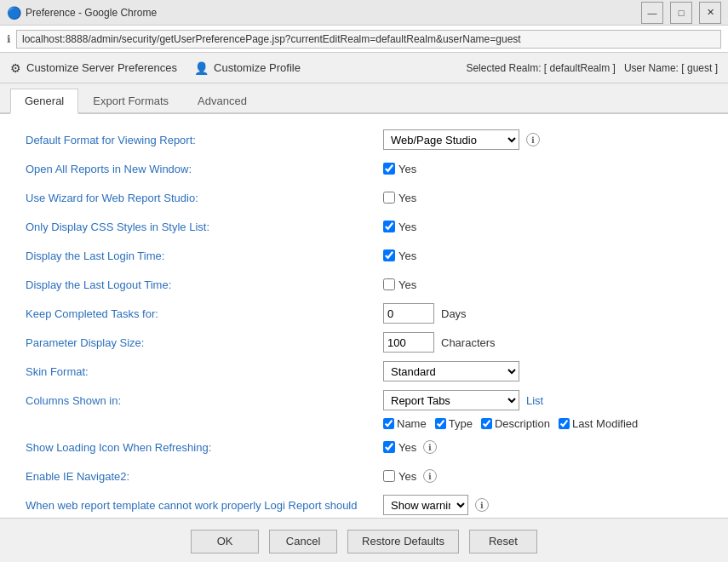 The image size is (728, 562). What do you see at coordinates (200, 284) in the screenshot?
I see `label-display-logout: Display the Last Logout Time:` at bounding box center [200, 284].